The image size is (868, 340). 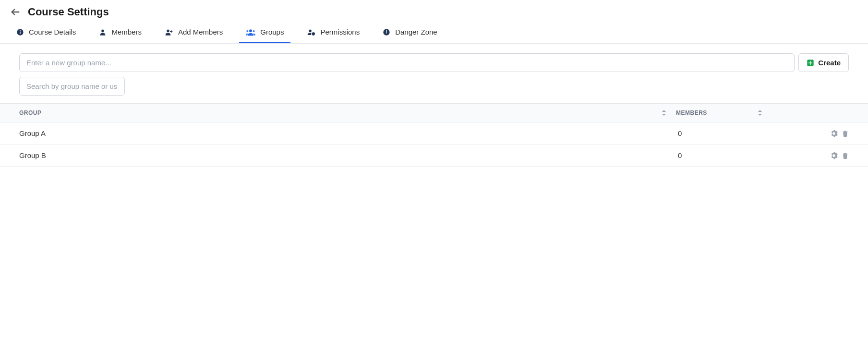 What do you see at coordinates (348, 134) in the screenshot?
I see `group-name-cell: Group A` at bounding box center [348, 134].